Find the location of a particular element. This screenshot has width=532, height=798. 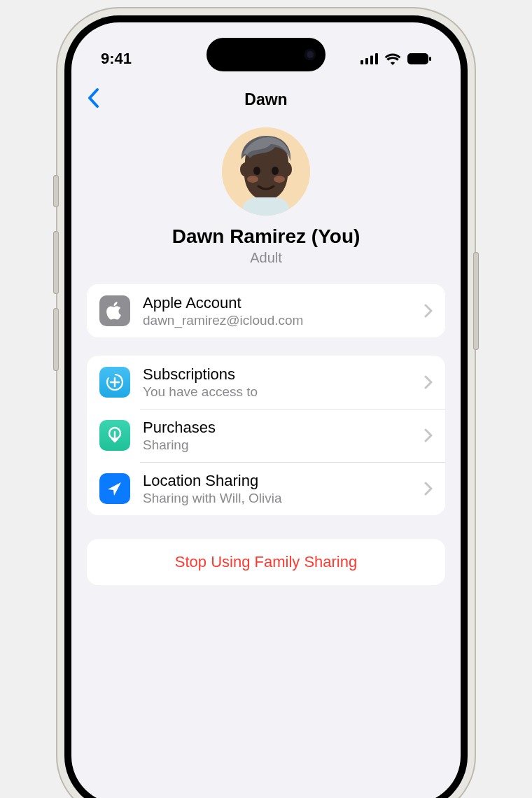

purchases-row: Purchases Sharing is located at coordinates (266, 435).